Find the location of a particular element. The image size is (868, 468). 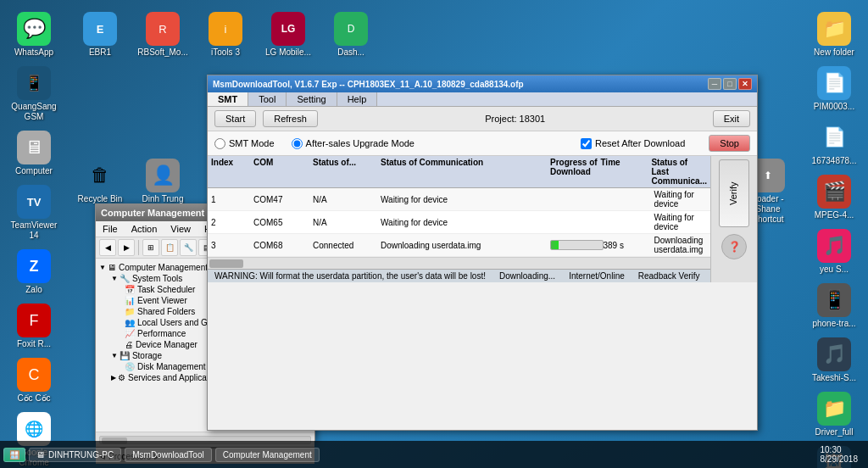

foxit-label: Foxit R... is located at coordinates (34, 344).